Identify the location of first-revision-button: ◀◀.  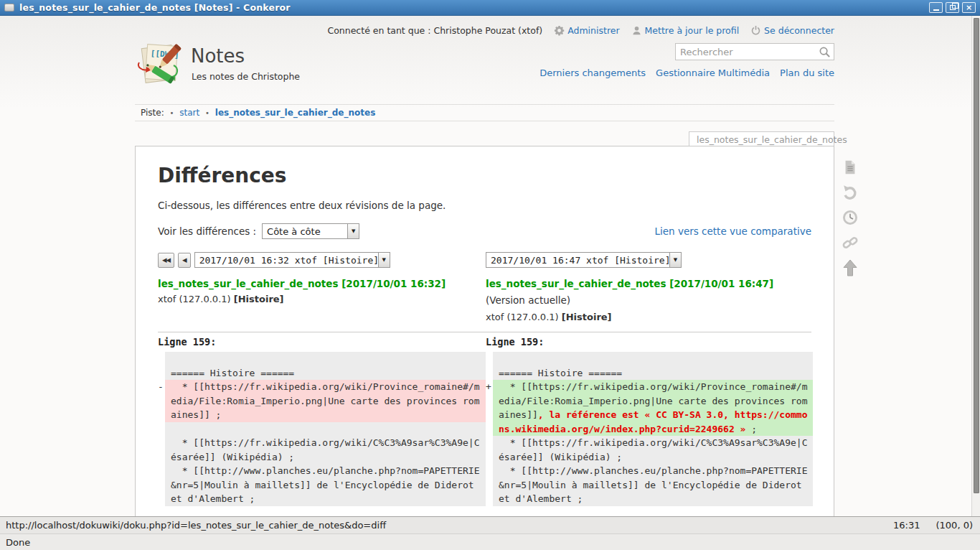
(166, 260).